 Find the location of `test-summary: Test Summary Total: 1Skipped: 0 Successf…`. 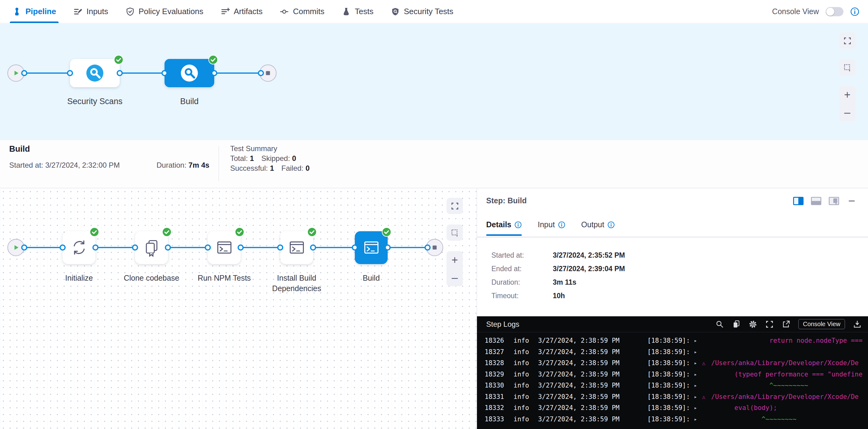

test-summary: Test Summary Total: 1Skipped: 0 Successf… is located at coordinates (274, 158).